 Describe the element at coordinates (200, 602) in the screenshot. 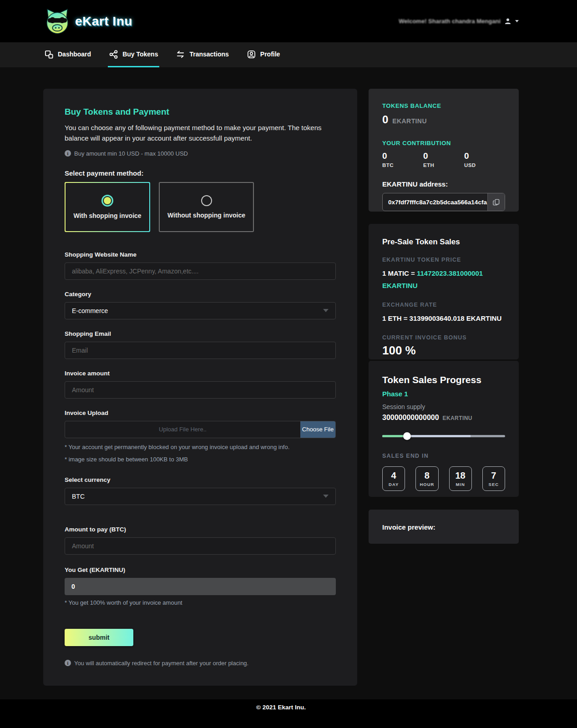

I see `you-get-note: * You get 100% worth of your invoice amo…` at that location.